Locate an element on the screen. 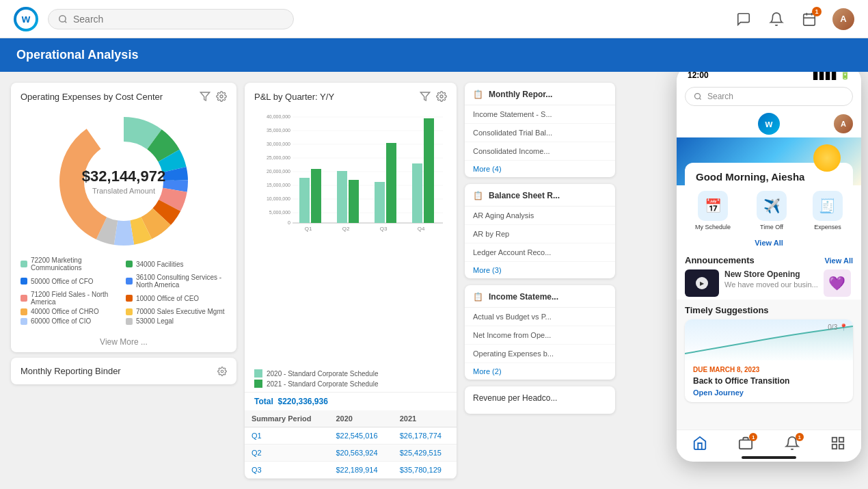 This screenshot has height=489, width=868. mobile-search-placeholder: Search is located at coordinates (720, 96).